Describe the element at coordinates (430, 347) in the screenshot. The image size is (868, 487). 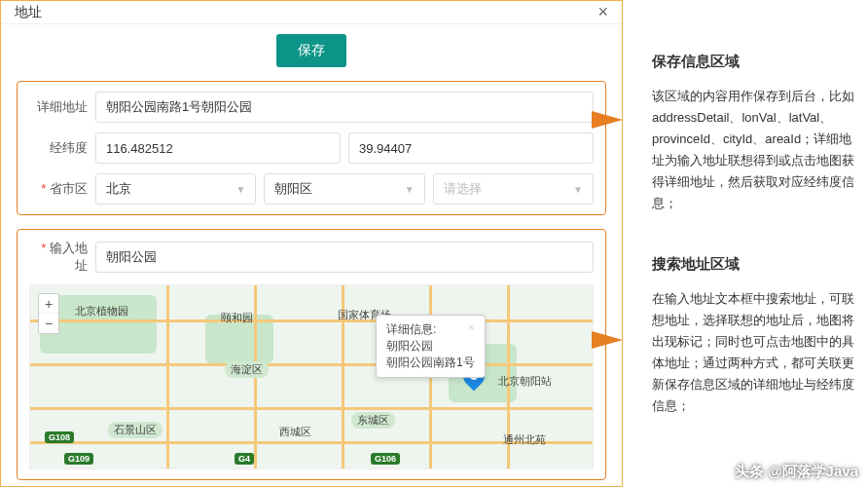
I see `map-info-popup: × 详细信息: 朝阳公园 朝阳公园南路1号` at that location.